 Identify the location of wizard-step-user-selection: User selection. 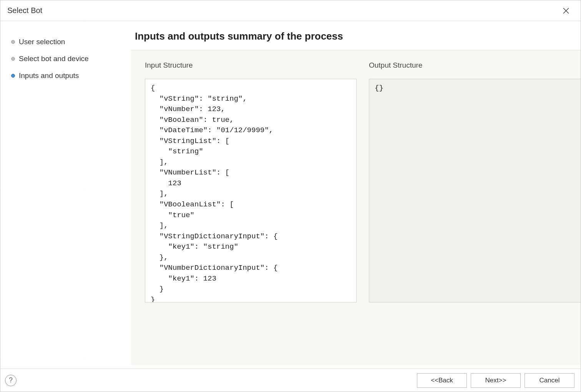
(68, 42).